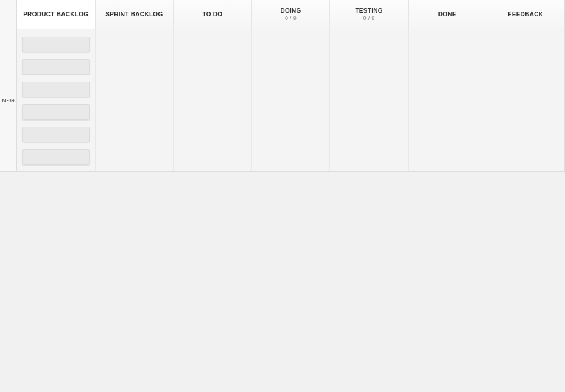 This screenshot has height=392, width=565. What do you see at coordinates (369, 100) in the screenshot?
I see `cell-testing` at bounding box center [369, 100].